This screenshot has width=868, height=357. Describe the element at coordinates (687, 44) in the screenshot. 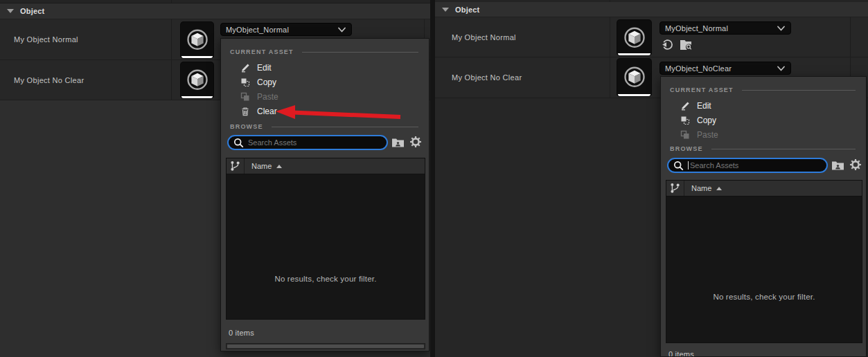

I see `folder-search-icon` at that location.